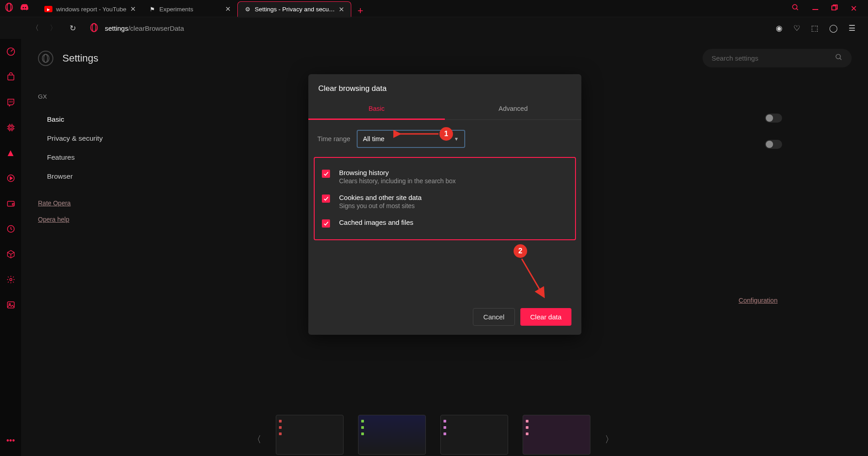 This screenshot has width=868, height=456. I want to click on maximize-icon, so click(835, 9).